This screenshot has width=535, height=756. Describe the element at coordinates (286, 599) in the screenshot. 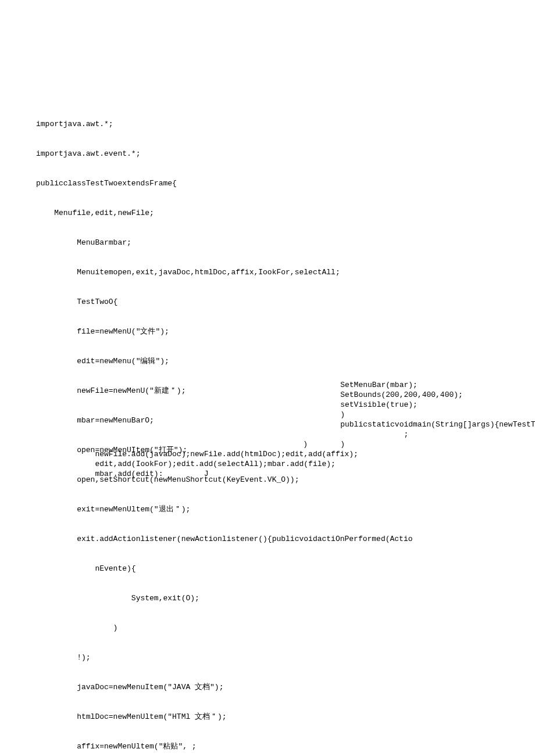

I see `code-line: System,exit(O);` at that location.